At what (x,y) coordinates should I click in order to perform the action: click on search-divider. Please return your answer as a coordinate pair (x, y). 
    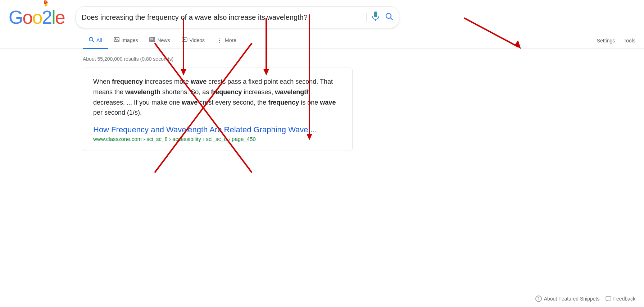
    Looking at the image, I should click on (366, 17).